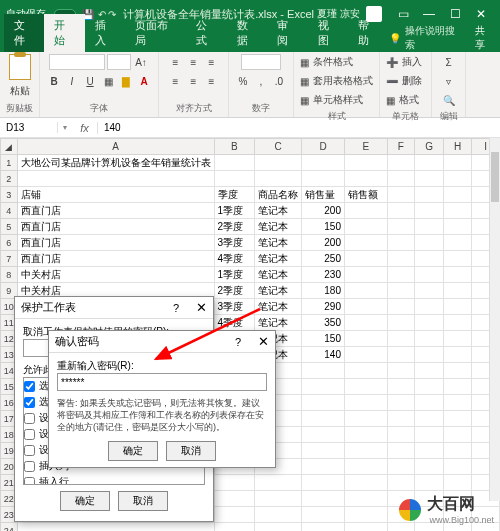 Image resolution: width=500 pixels, height=531 pixels. I want to click on confirm-ok-button: 确定, so click(133, 451).